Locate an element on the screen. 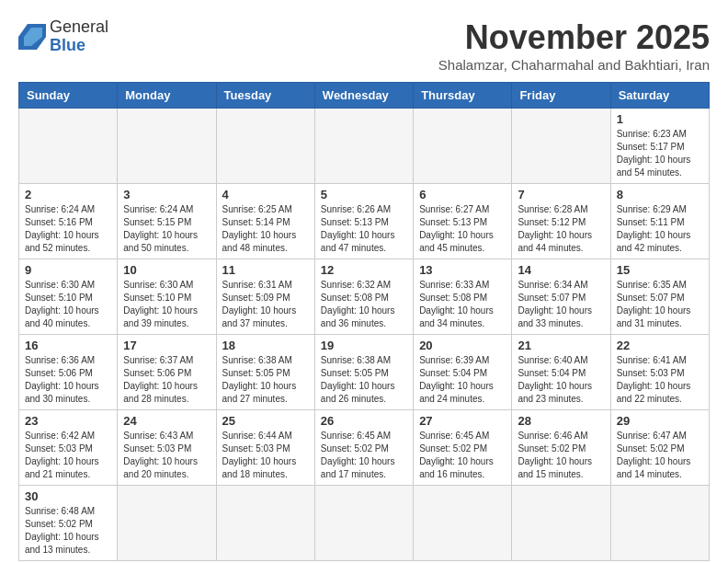 The width and height of the screenshot is (728, 563). calendar-cell: 7Sunrise: 6:28 AM Sunset: 5:12 PM Daylig… is located at coordinates (561, 222).